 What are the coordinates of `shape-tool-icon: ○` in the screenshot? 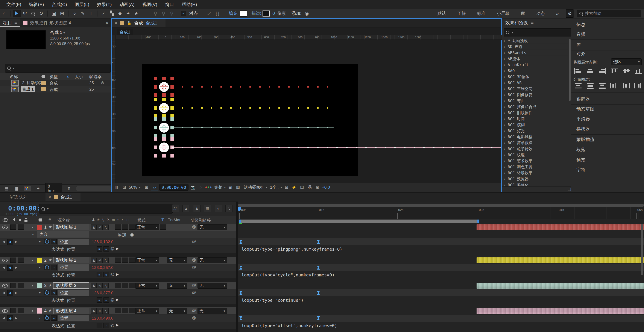 It's located at (74, 14).